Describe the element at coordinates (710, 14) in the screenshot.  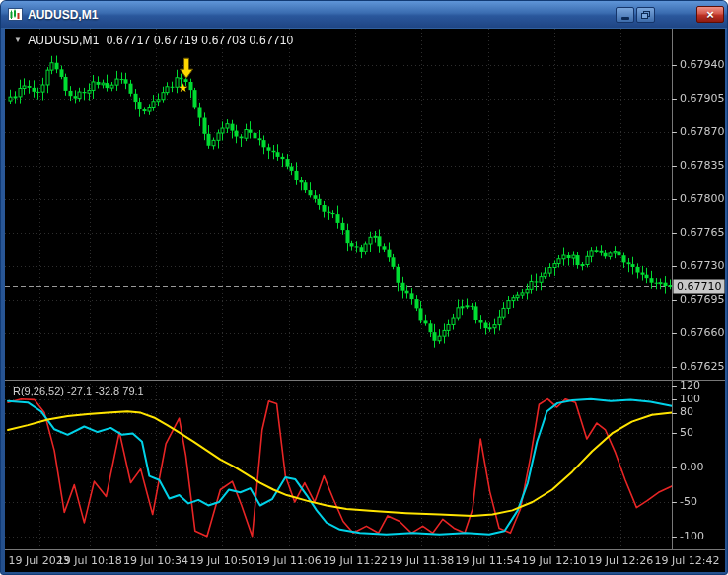
I see `close-button: ×` at that location.